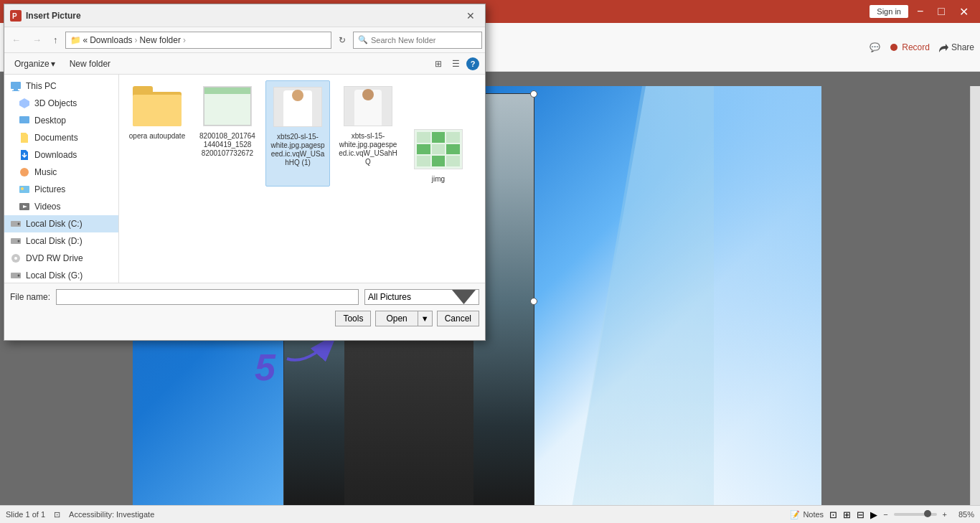 Image resolution: width=980 pixels, height=523 pixels. Describe the element at coordinates (56, 103) in the screenshot. I see `sidebar-label-3dobjects: 3D Objects` at that location.